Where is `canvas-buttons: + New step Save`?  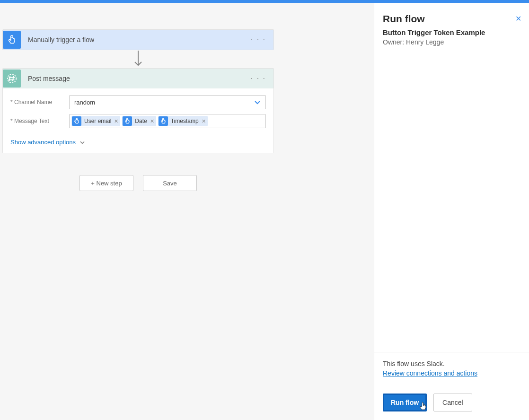 canvas-buttons: + New step Save is located at coordinates (138, 183).